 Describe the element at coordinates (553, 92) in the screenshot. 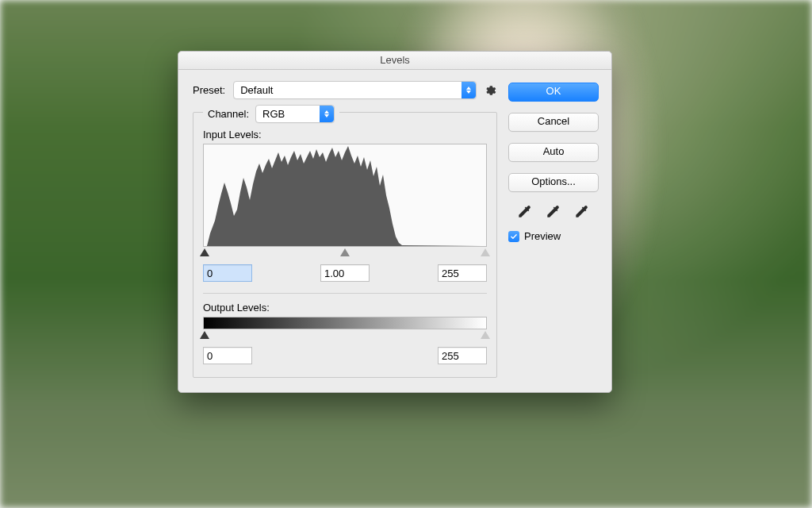

I see `ok-button: OK` at that location.